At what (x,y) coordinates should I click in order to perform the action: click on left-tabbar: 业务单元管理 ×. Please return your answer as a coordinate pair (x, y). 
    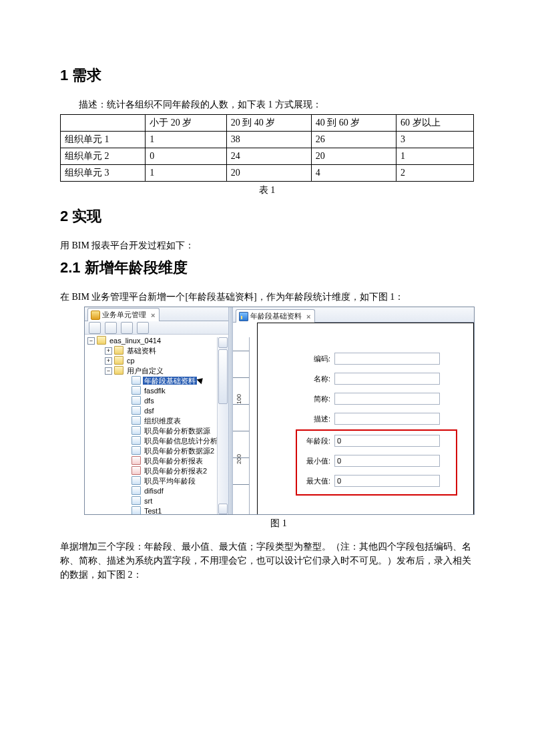
    Looking at the image, I should click on (156, 314).